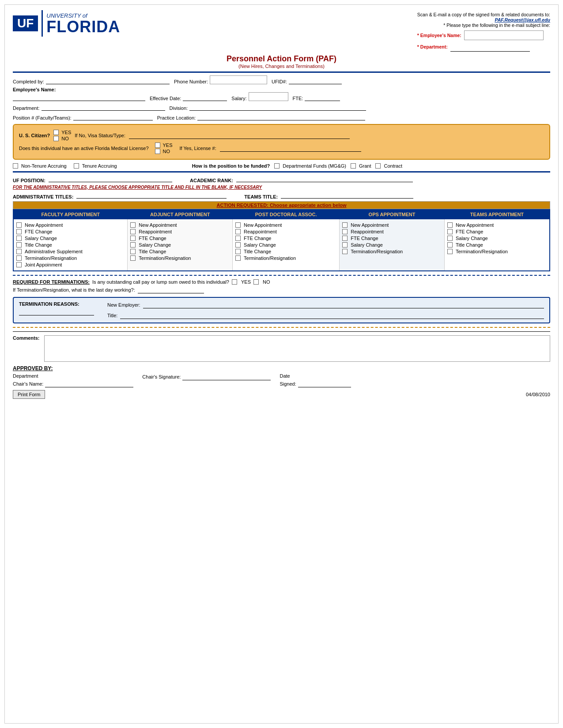 Image resolution: width=563 pixels, height=728 pixels. What do you see at coordinates (345, 232) in the screenshot?
I see `ops-reappt-checkbox` at bounding box center [345, 232].